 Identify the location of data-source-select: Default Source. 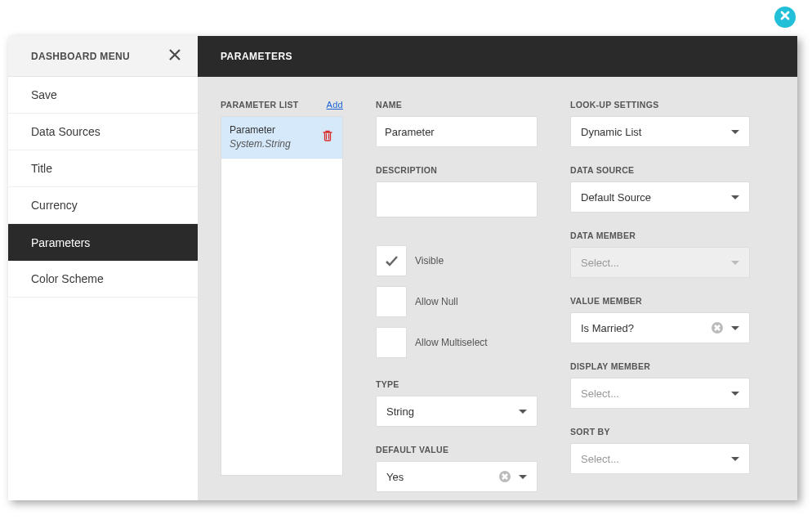
(660, 197).